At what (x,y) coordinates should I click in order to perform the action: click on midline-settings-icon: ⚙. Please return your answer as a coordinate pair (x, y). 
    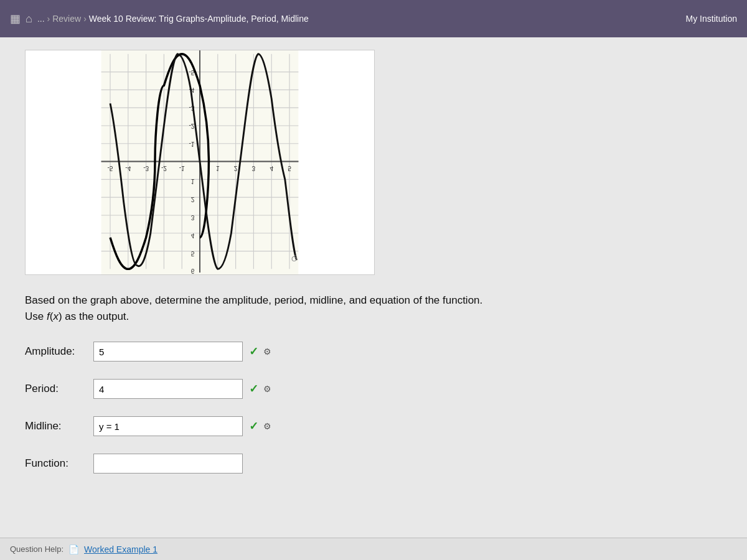
    Looking at the image, I should click on (268, 426).